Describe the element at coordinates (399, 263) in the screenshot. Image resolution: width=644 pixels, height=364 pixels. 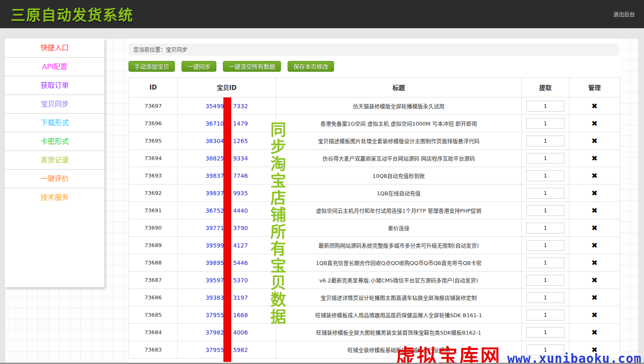
I see `item-title: 1QB直充信誉长期合作回收Q点QD收购QQ币Q币QB直充带号QB卡密` at that location.